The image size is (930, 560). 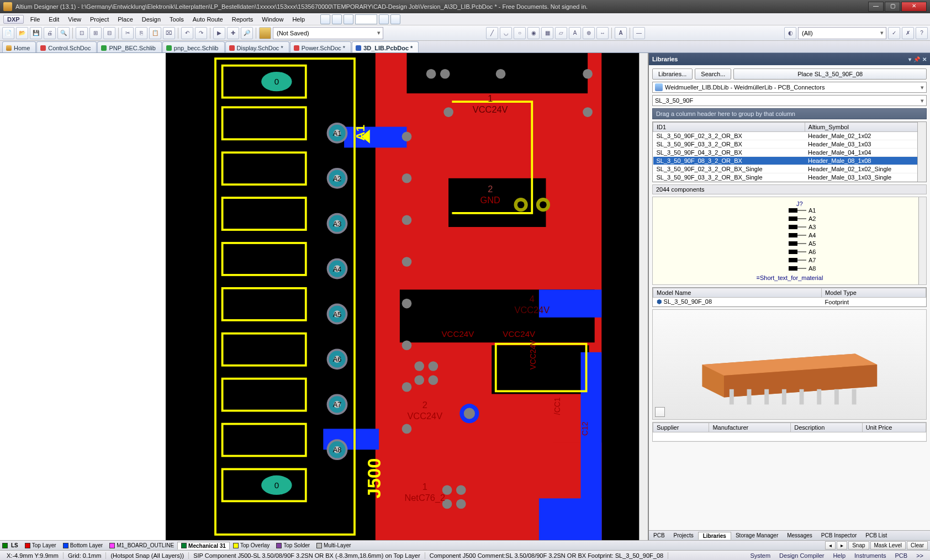 What do you see at coordinates (659, 536) in the screenshot?
I see `panel-tab: PCB` at bounding box center [659, 536].